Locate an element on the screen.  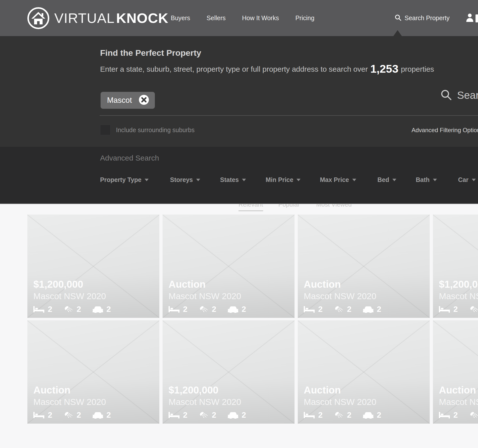
property-count: 1,253 is located at coordinates (384, 69).